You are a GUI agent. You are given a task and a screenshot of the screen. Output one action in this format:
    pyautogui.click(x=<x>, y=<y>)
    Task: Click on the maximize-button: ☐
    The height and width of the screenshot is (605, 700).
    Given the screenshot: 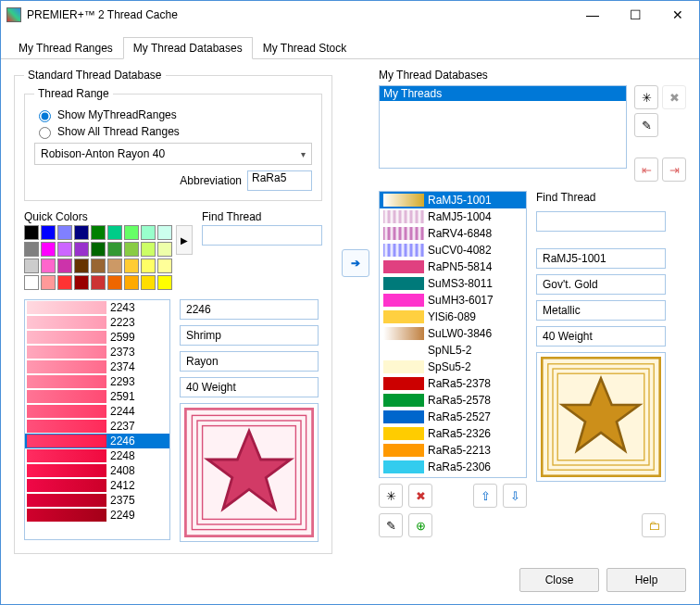 What is the action you would take?
    pyautogui.click(x=635, y=15)
    